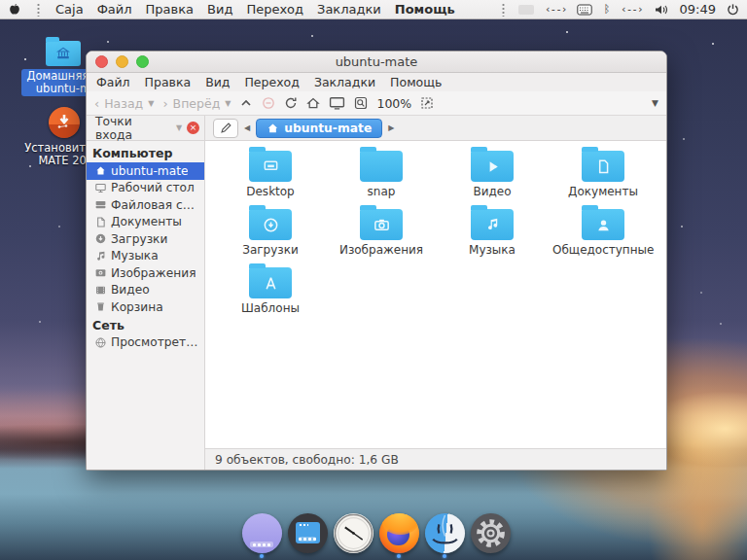 This screenshot has height=560, width=747. What do you see at coordinates (307, 536) in the screenshot?
I see `dock-item-panel-layout` at bounding box center [307, 536].